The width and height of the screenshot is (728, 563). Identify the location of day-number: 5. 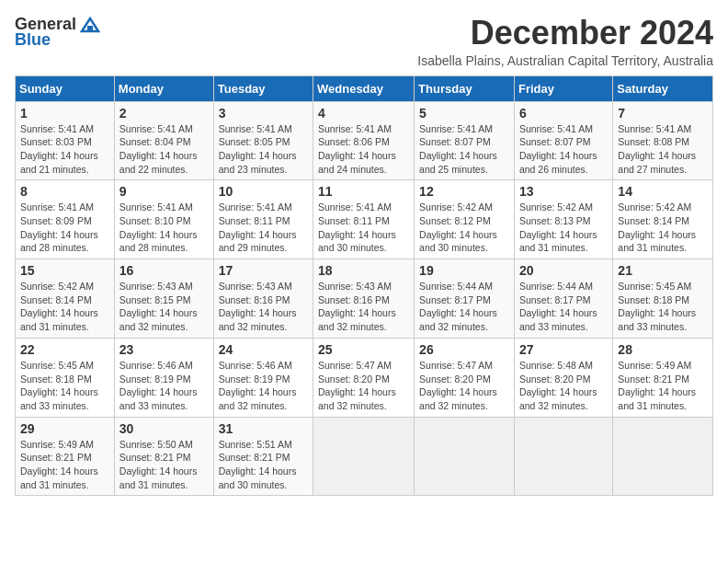
(464, 113).